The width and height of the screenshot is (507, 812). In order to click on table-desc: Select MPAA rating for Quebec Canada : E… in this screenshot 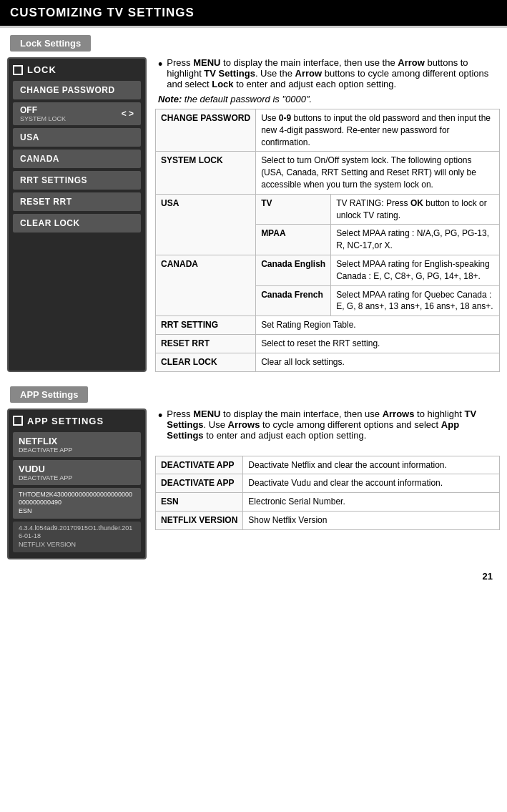, I will do `click(415, 300)`.